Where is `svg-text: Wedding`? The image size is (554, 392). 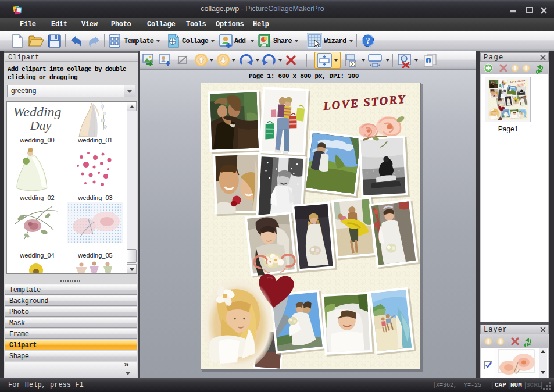
svg-text: Wedding is located at coordinates (37, 112).